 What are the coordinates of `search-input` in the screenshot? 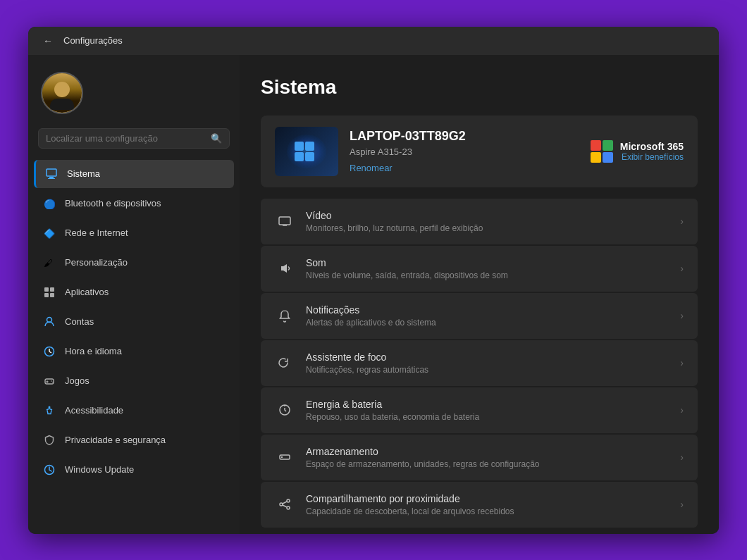 It's located at (125, 138).